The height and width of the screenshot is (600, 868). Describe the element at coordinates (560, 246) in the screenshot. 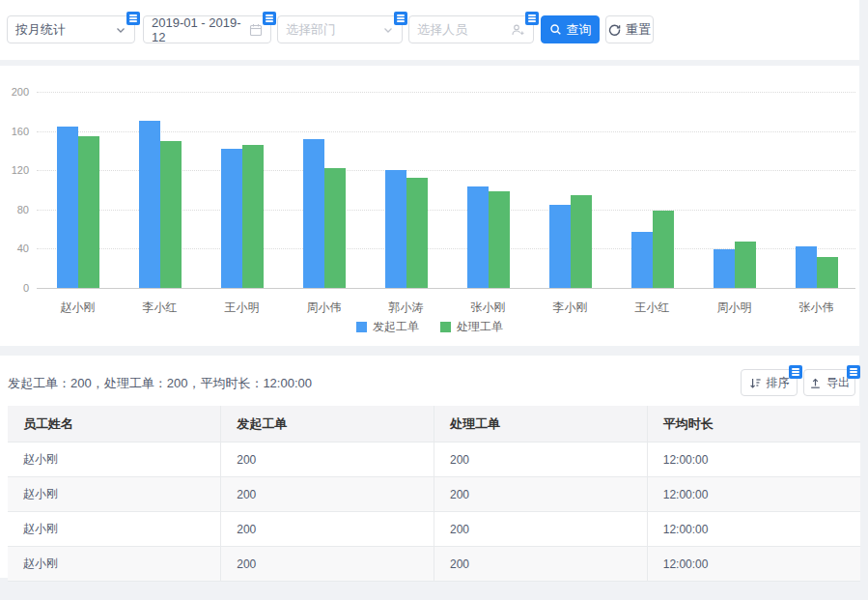

I see `bar-发起工单-李小刚` at that location.